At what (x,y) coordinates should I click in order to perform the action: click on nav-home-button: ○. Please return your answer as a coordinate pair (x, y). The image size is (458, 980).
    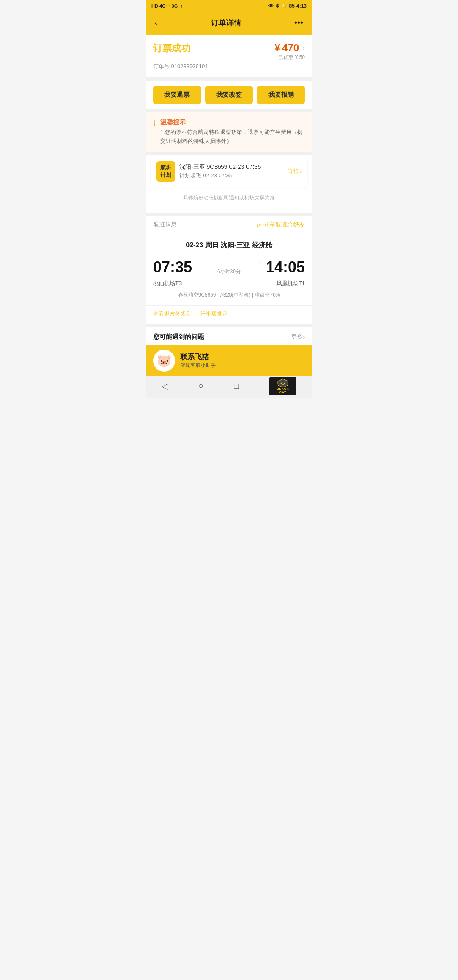
    Looking at the image, I should click on (201, 386).